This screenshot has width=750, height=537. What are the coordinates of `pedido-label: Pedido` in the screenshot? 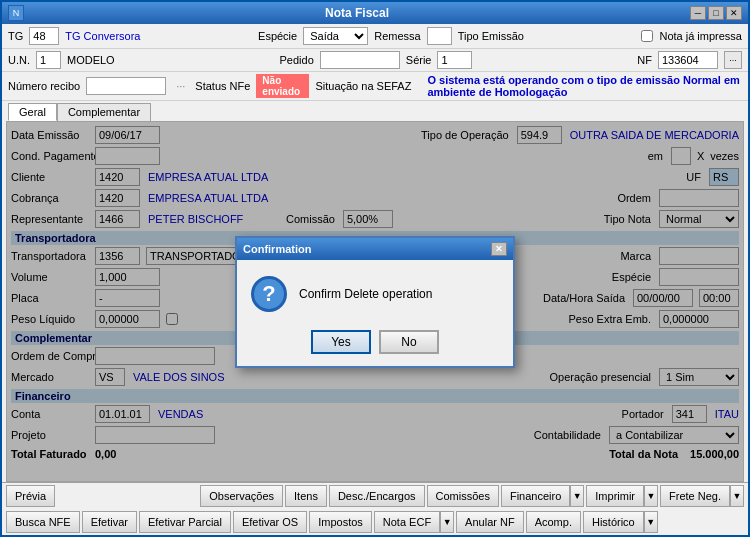 It's located at (297, 60).